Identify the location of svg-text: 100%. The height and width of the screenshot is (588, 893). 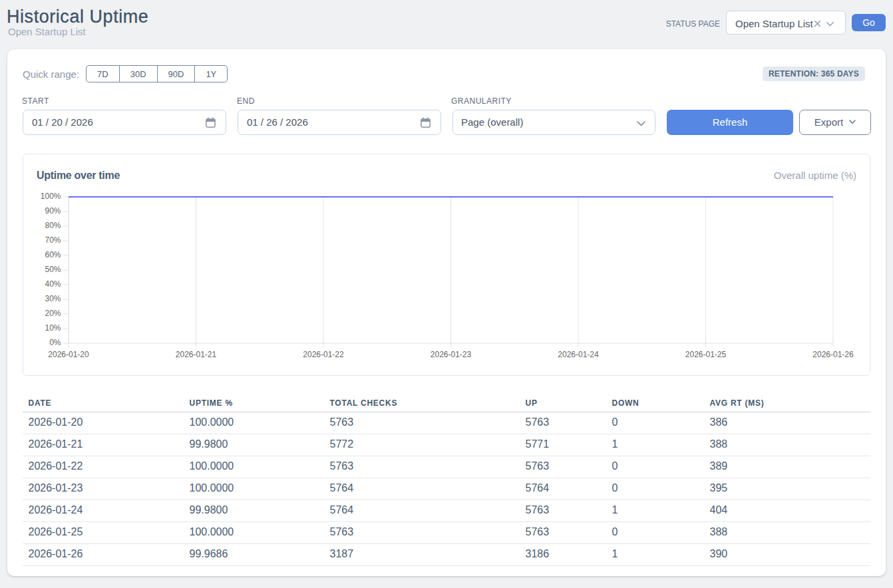
(51, 196).